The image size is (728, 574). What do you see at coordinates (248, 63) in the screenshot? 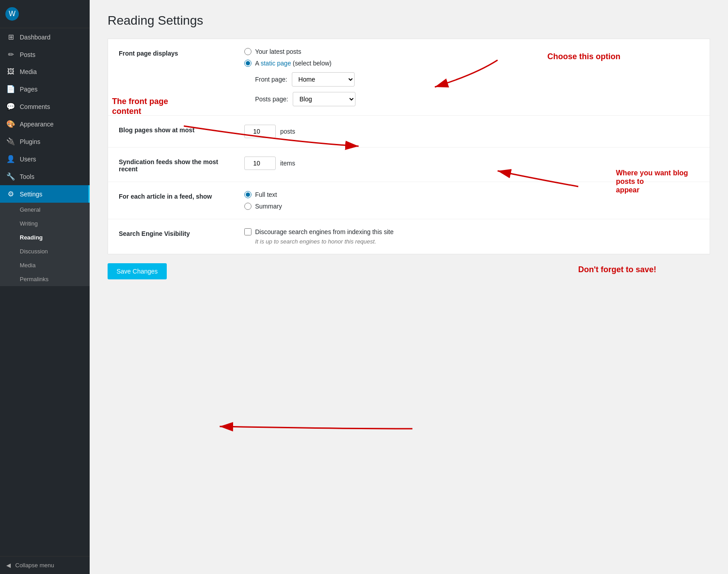
I see `static-page-radio` at bounding box center [248, 63].